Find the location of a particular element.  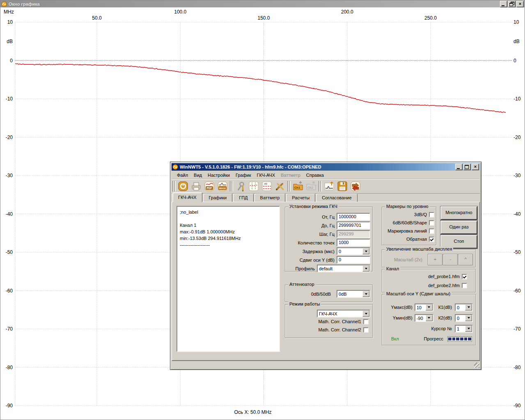

menu-settings: Настройки is located at coordinates (219, 175).